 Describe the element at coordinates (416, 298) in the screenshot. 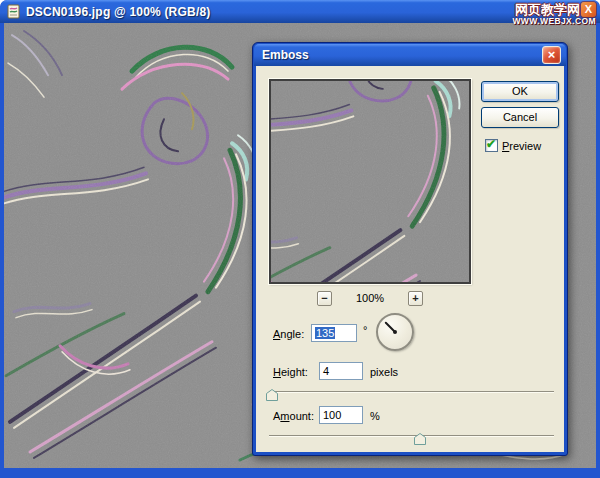

I see `zoom-in-button: +` at that location.